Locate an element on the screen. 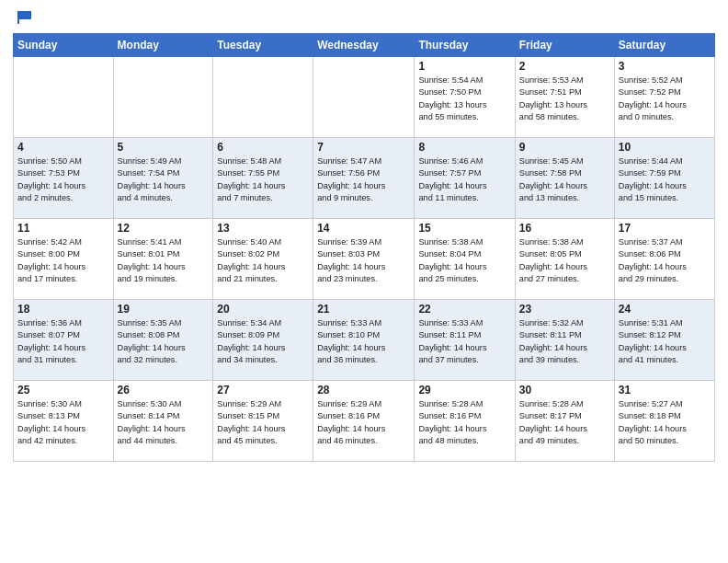 The width and height of the screenshot is (728, 563). day-info: Sunrise: 5:33 AMSunset: 8:10 PMDaylight:… is located at coordinates (364, 342).